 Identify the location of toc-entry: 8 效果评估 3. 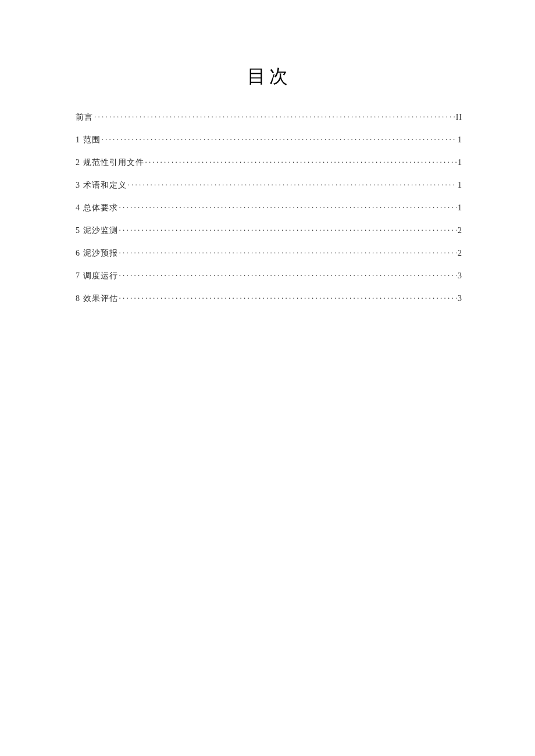
(269, 299).